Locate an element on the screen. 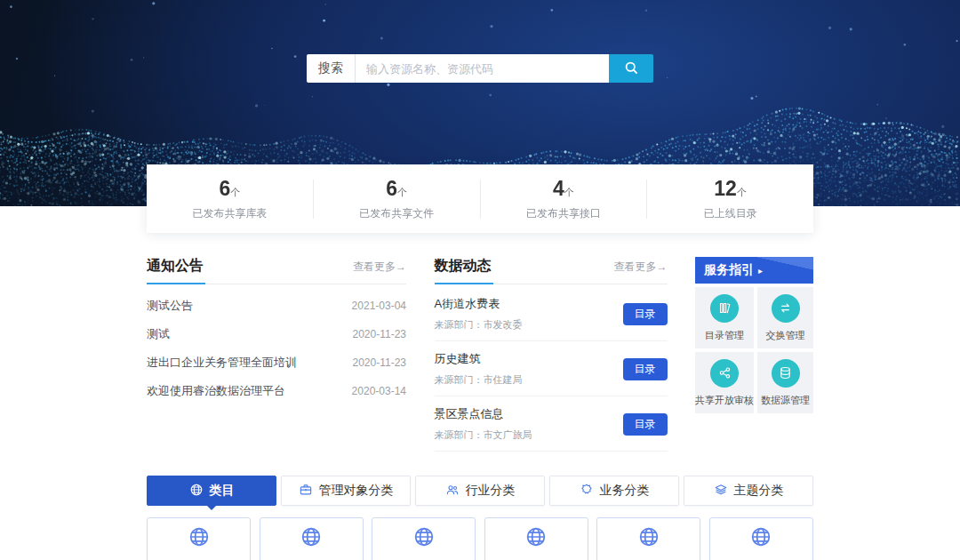 This screenshot has width=960, height=560. stat-label: 已发布共享接口 is located at coordinates (564, 213).